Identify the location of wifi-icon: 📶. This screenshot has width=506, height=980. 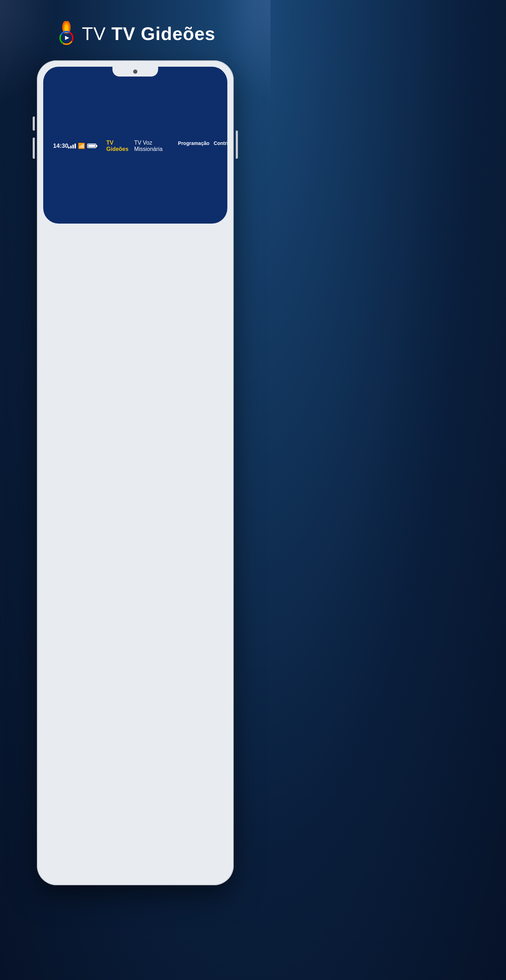
(81, 146).